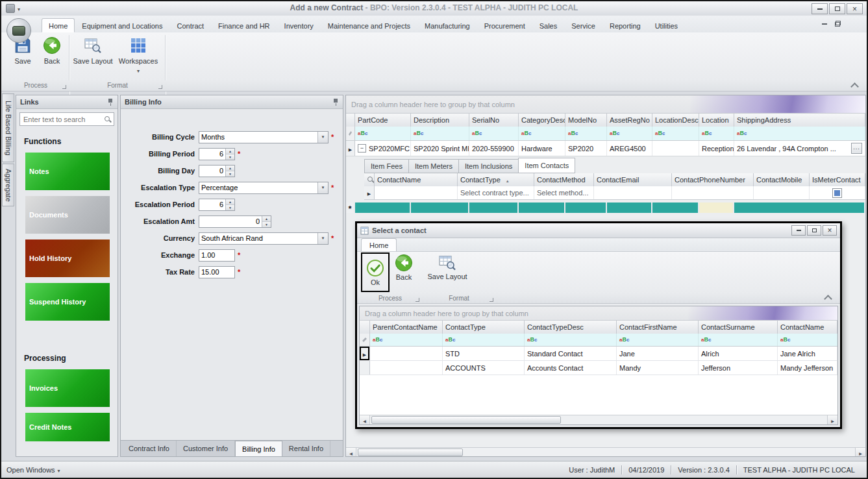 The width and height of the screenshot is (868, 479). Describe the element at coordinates (606, 149) in the screenshot. I see `items-grid-data-row: SP2020MFC SP2020 Sprint MFC 2020-559900 …` at that location.